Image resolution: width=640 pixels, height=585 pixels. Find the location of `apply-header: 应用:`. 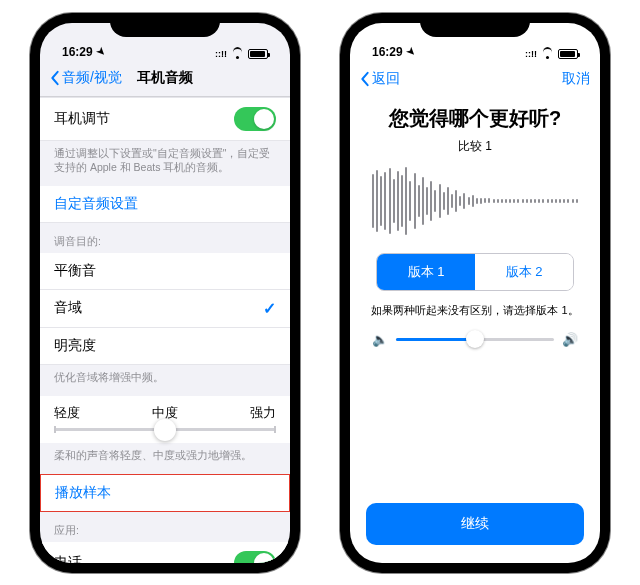

apply-header: 应用: is located at coordinates (165, 527).